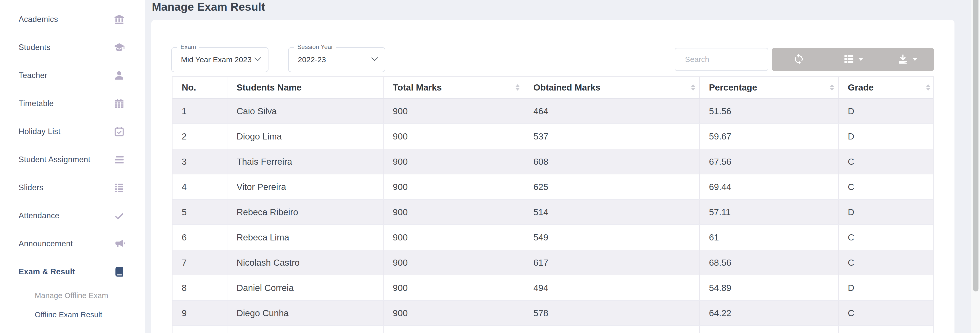  Describe the element at coordinates (769, 212) in the screenshot. I see `cell-percentage: 57.11` at that location.